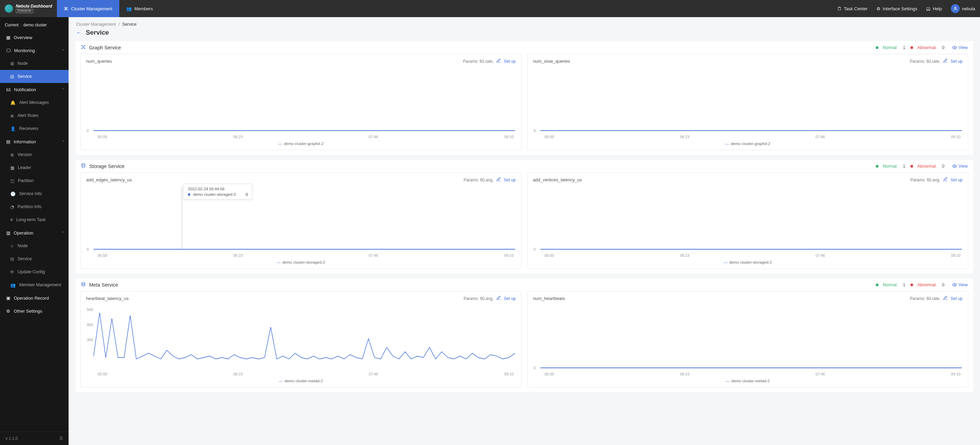  I want to click on sidebar-monitoring: 🖵Monitoring⌃, so click(34, 50).